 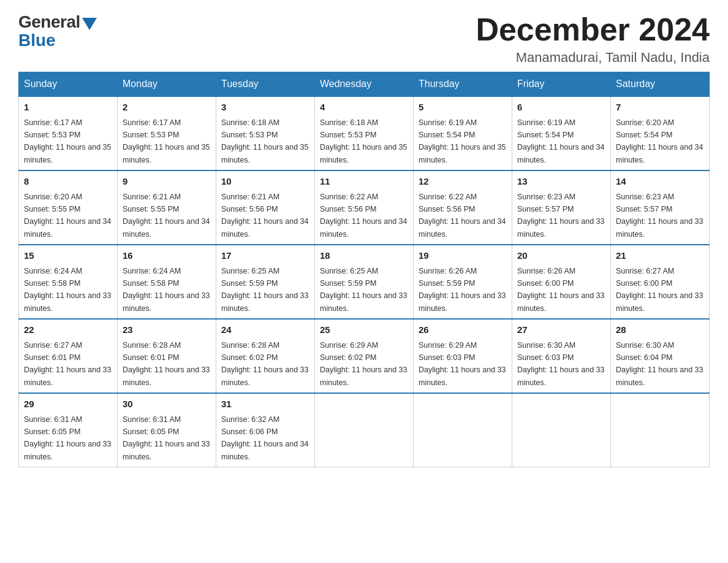 What do you see at coordinates (561, 364) in the screenshot?
I see `day-info: Sunrise: 6:30 AMSunset: 6:03 PMDaylight:…` at bounding box center [561, 364].